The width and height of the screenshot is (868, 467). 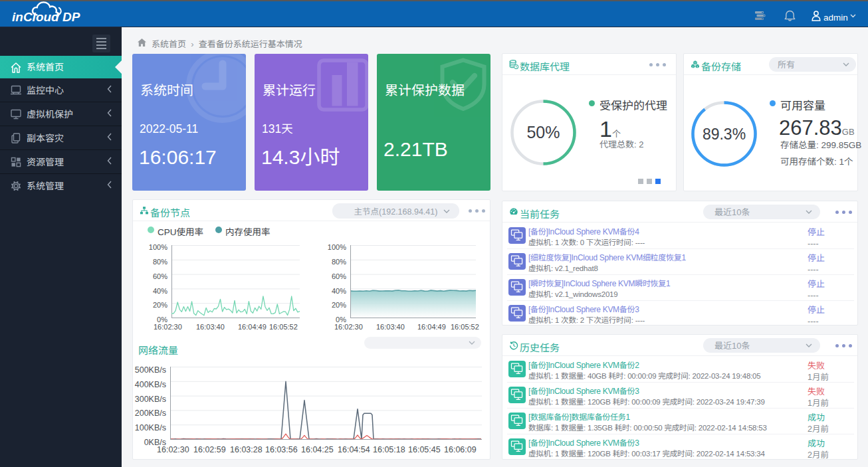 What do you see at coordinates (724, 134) in the screenshot?
I see `svg-text: 89.3%` at bounding box center [724, 134].